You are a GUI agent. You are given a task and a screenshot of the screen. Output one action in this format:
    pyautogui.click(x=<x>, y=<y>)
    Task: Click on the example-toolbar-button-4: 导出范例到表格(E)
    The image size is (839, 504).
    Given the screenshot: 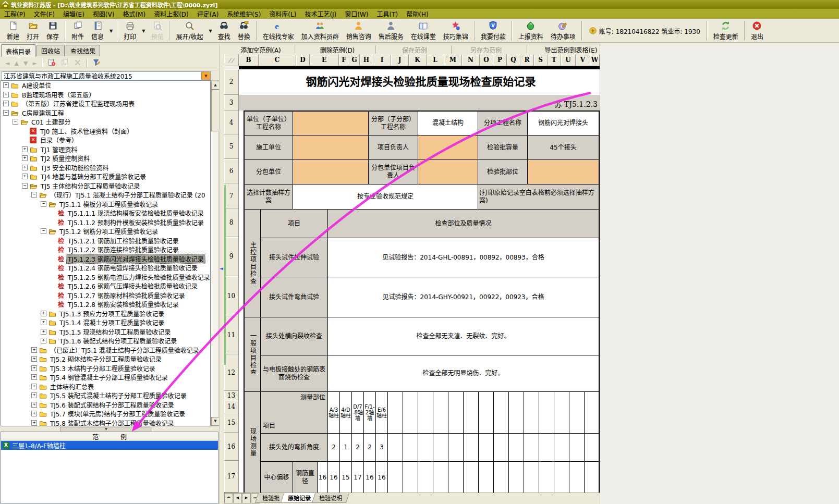 What is the action you would take?
    pyautogui.click(x=572, y=50)
    